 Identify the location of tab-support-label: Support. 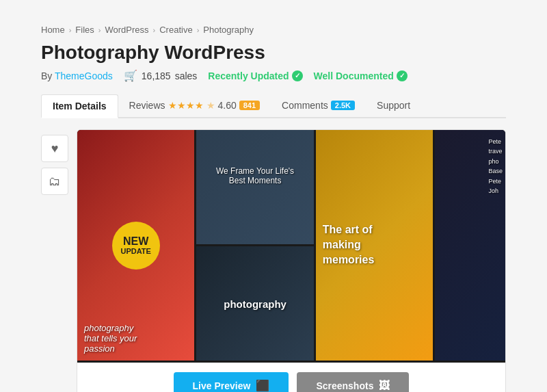
(394, 105).